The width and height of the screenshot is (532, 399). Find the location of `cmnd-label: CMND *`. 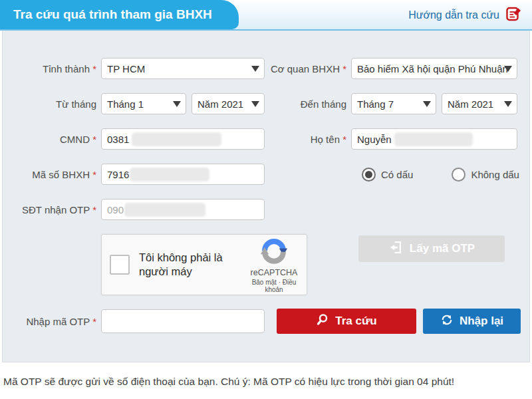

cmnd-label: CMND * is located at coordinates (52, 140).